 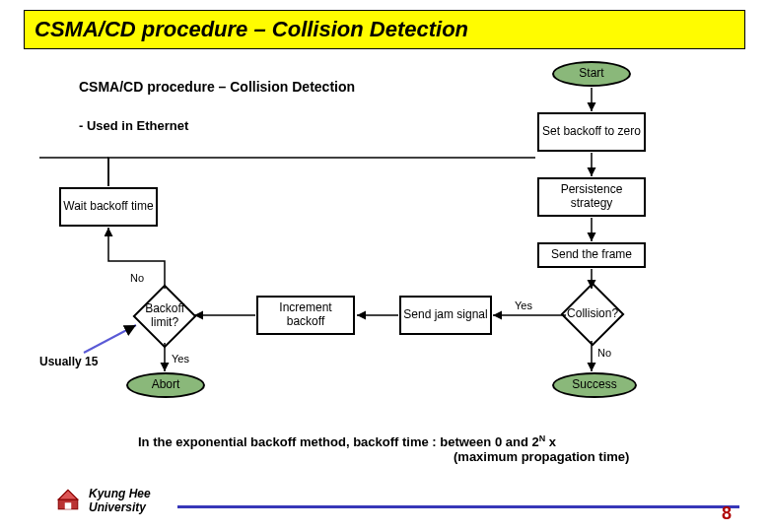 I want to click on node-collision-label: Collision?, so click(x=593, y=314).